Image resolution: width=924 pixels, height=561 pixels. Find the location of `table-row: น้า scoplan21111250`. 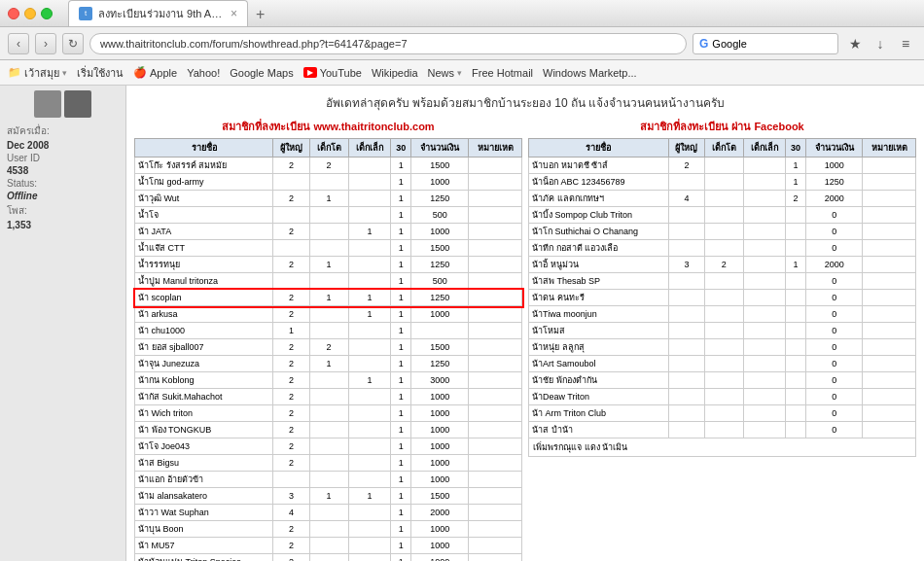

table-row: น้า scoplan21111250 is located at coordinates (329, 298).